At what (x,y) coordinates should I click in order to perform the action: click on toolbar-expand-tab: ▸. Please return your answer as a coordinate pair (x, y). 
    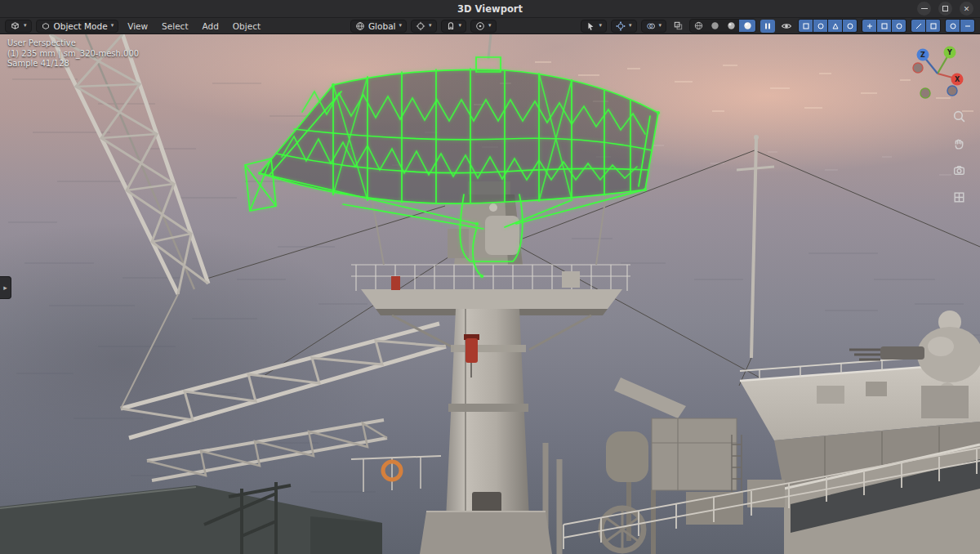
    Looking at the image, I should click on (6, 288).